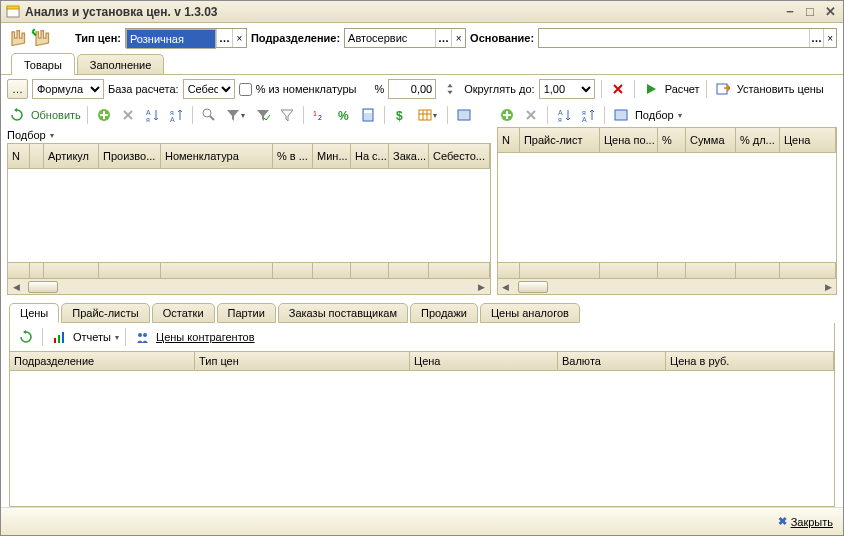  Describe the element at coordinates (249, 216) in the screenshot. I see `left-table-body` at that location.